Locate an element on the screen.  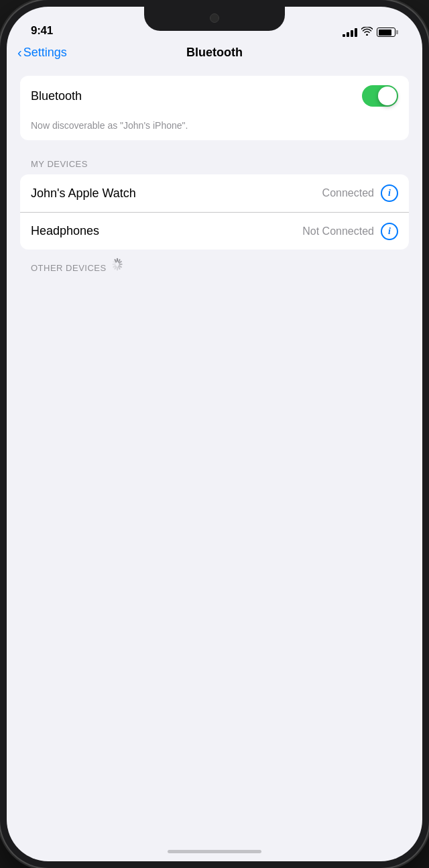
device-status-right-headphones: Not Connected i is located at coordinates (350, 231).